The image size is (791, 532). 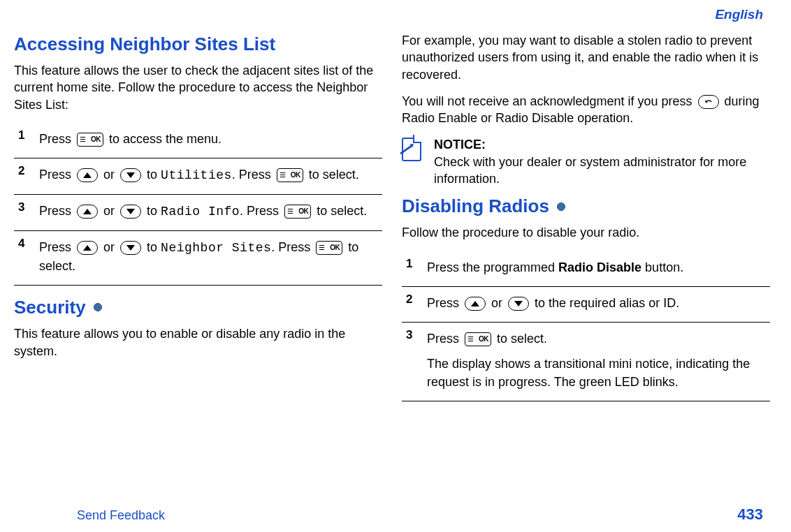 What do you see at coordinates (709, 102) in the screenshot?
I see `back-button-icon` at bounding box center [709, 102].